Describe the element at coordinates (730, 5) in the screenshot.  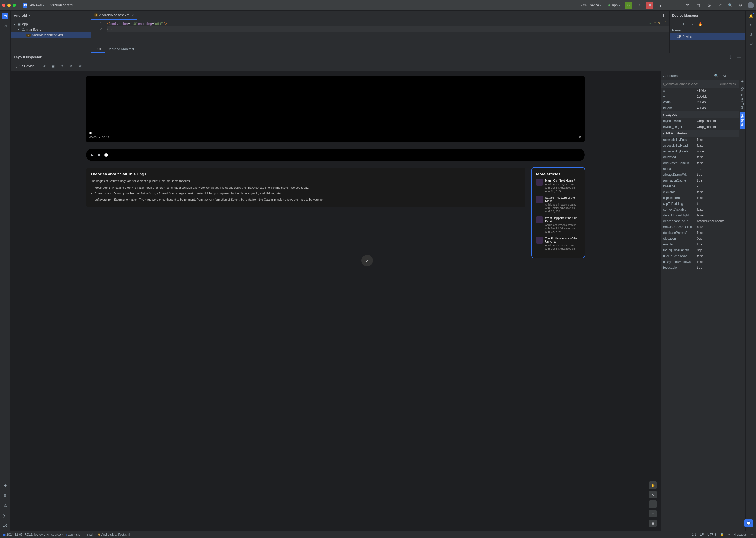
I see `search-button: 🔍` at that location.